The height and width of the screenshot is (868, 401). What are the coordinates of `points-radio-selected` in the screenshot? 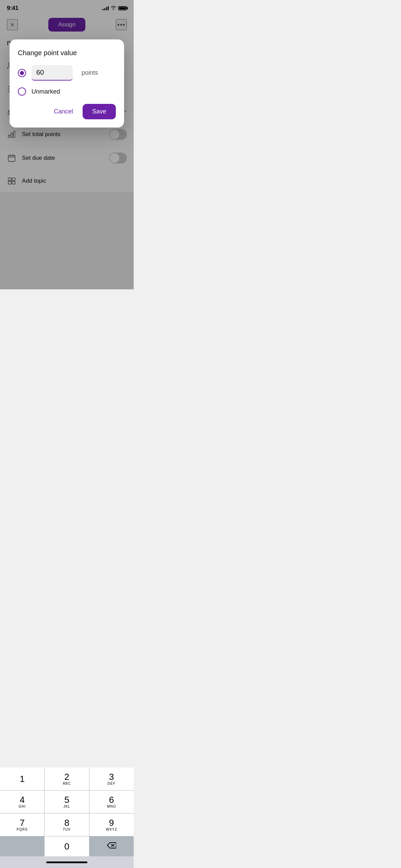 It's located at (22, 73).